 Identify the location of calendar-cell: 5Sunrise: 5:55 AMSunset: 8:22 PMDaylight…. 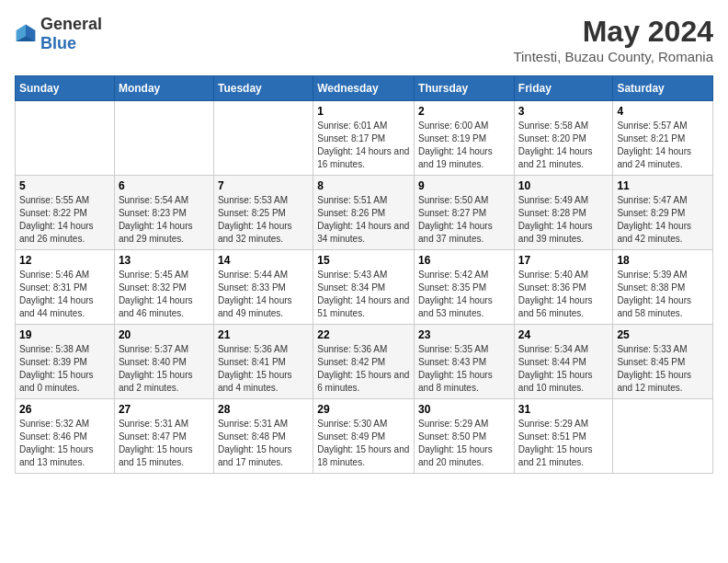
(65, 213).